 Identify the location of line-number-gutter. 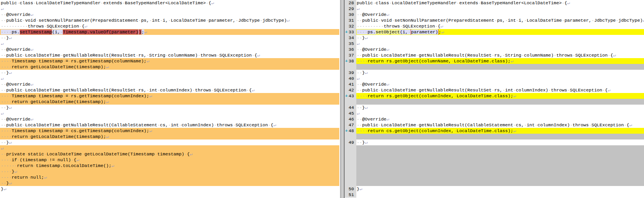
(350, 67).